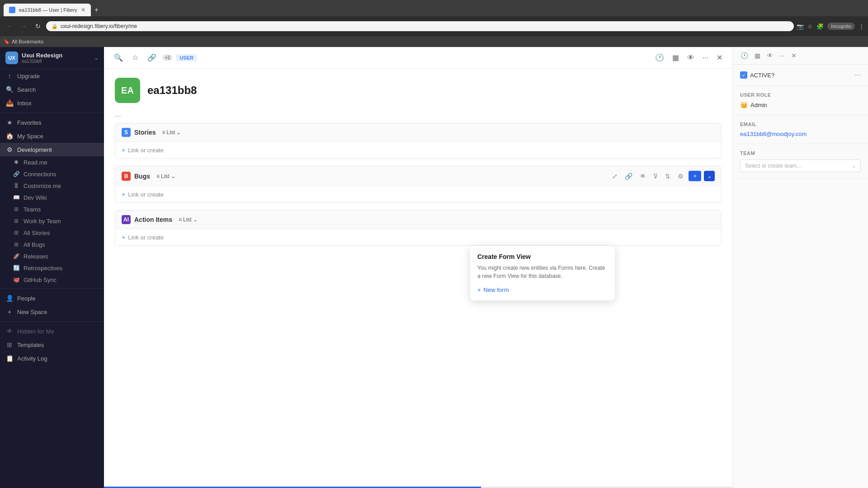 This screenshot has height=488, width=868. I want to click on new-tab-button: +, so click(97, 10).